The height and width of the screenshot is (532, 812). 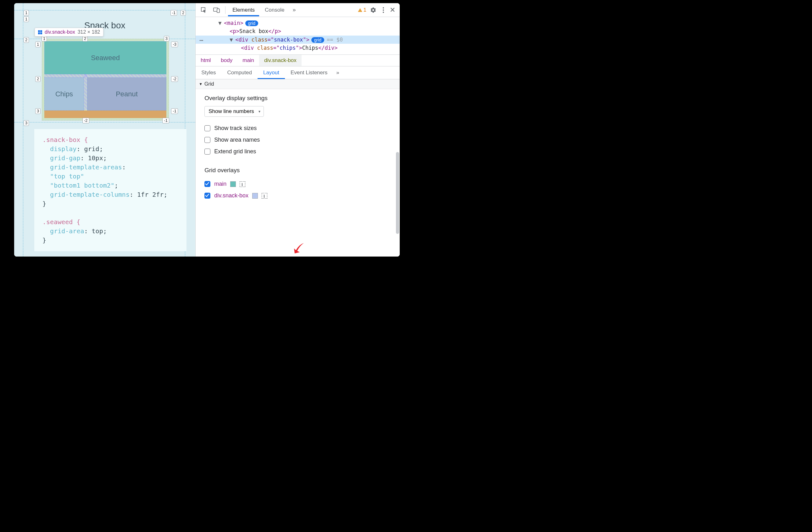 I want to click on layout-panel: Overlay display settings Show line numbe…, so click(x=298, y=173).